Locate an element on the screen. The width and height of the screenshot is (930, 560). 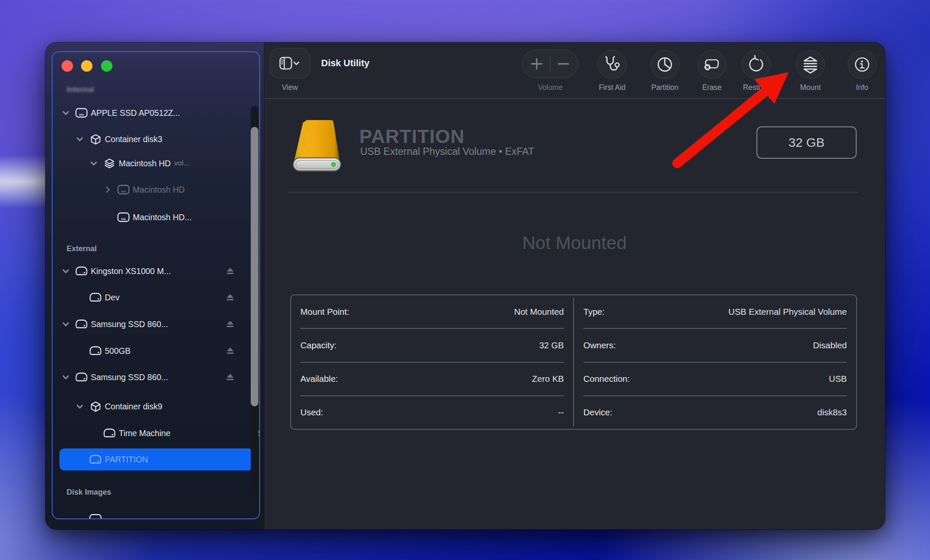
sidebar-item-kingston: Kingston XS1000 M... is located at coordinates (149, 271).